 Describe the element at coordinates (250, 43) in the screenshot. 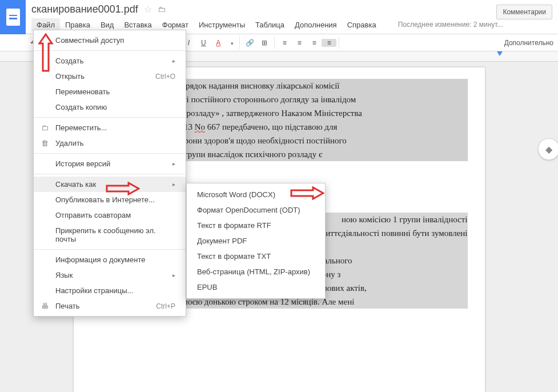

I see `link-button: 🔗` at that location.